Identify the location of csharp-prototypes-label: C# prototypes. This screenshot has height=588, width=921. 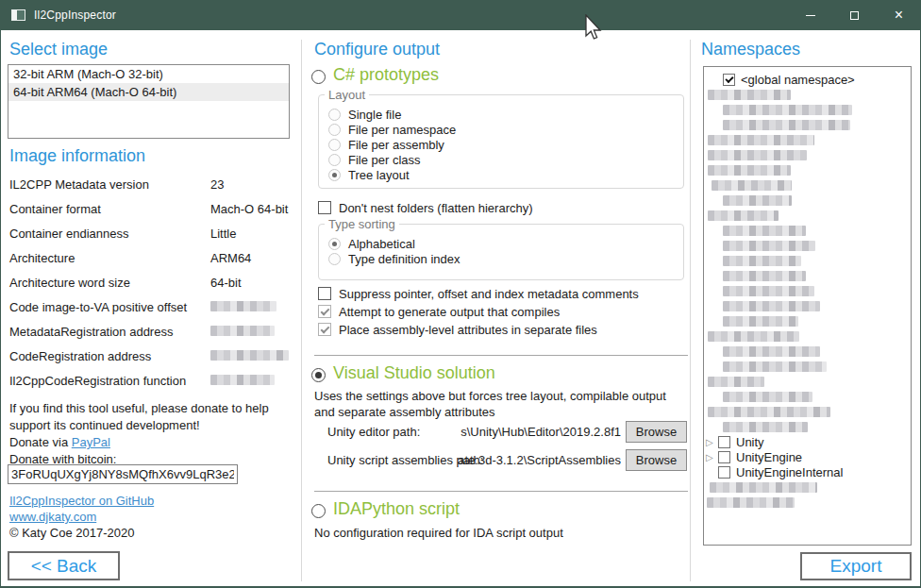
(386, 76).